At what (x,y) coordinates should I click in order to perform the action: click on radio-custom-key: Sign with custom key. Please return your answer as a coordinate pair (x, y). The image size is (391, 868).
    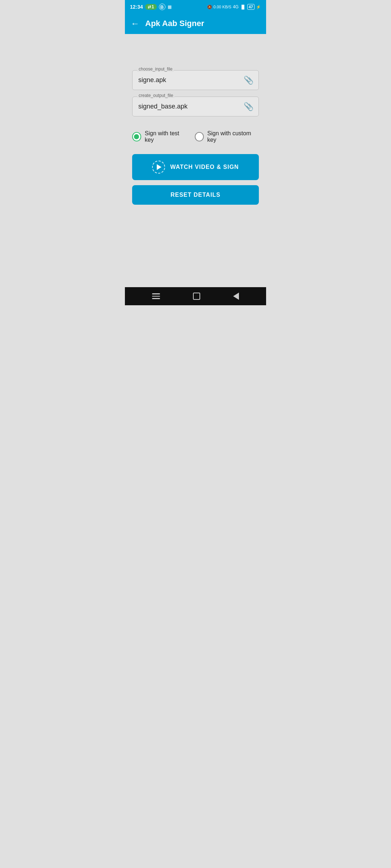
    Looking at the image, I should click on (227, 137).